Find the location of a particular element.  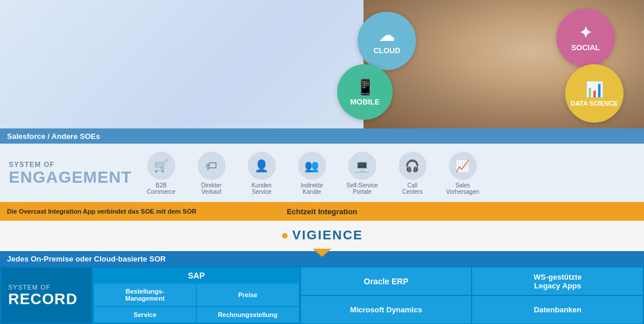

soe-title-main: ENGAGEMENT is located at coordinates (70, 177).